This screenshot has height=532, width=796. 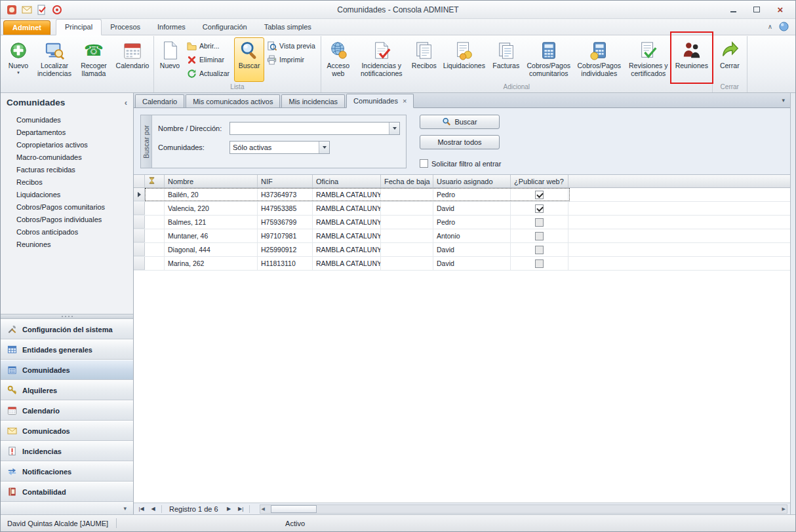 What do you see at coordinates (42, 10) in the screenshot?
I see `tasks-icon` at bounding box center [42, 10].